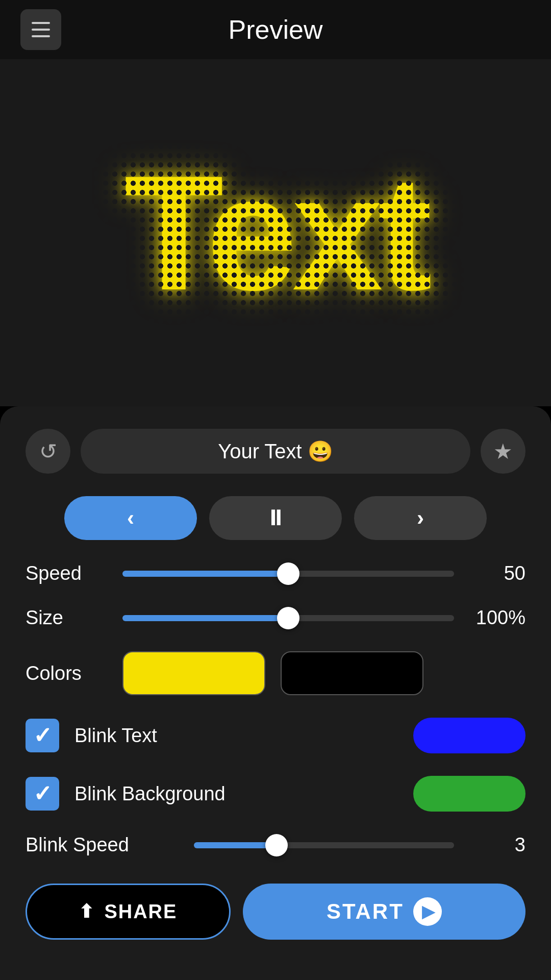 Image resolution: width=551 pixels, height=980 pixels. Describe the element at coordinates (352, 673) in the screenshot. I see `secondary-color-swatch` at that location.